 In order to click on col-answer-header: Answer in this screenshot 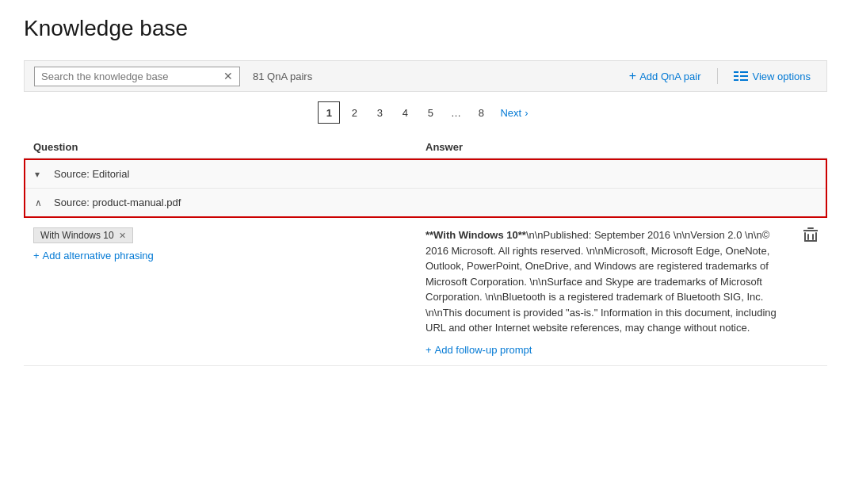, I will do `click(621, 147)`.